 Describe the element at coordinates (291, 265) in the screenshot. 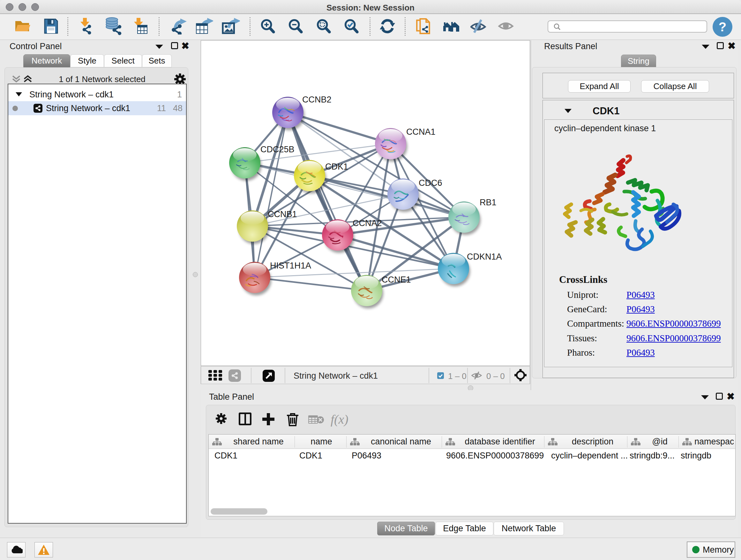

I see `svg-text: HIST1H1A` at that location.